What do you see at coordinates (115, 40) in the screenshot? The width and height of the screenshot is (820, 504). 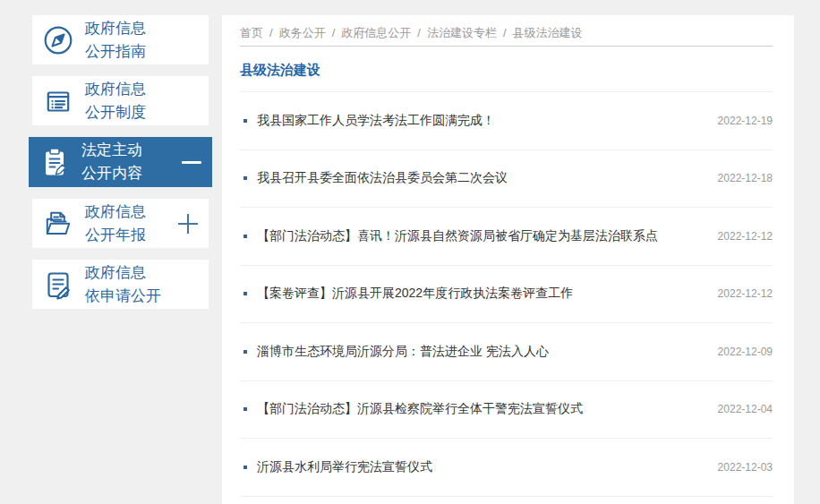 I see `sidebar-item-label: 政府信息公开指南` at bounding box center [115, 40].